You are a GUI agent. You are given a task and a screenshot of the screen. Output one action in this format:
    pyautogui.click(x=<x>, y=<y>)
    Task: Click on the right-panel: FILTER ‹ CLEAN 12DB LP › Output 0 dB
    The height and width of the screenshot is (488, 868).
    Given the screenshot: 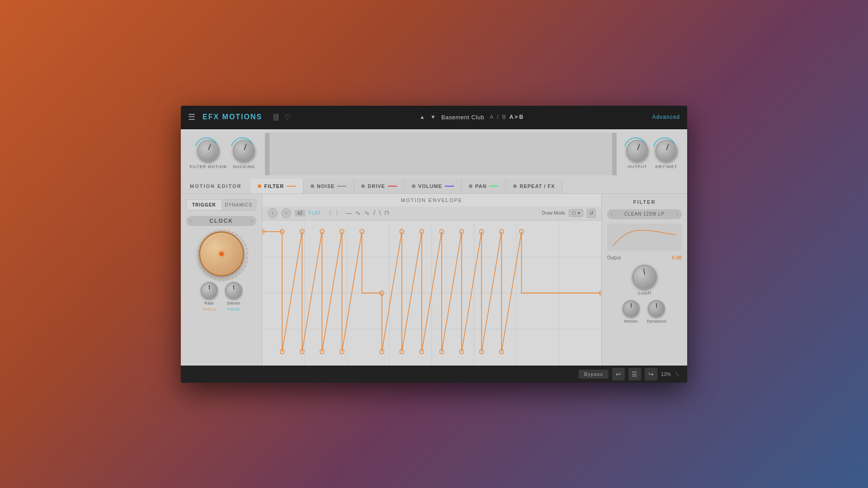 What is the action you would take?
    pyautogui.click(x=644, y=280)
    